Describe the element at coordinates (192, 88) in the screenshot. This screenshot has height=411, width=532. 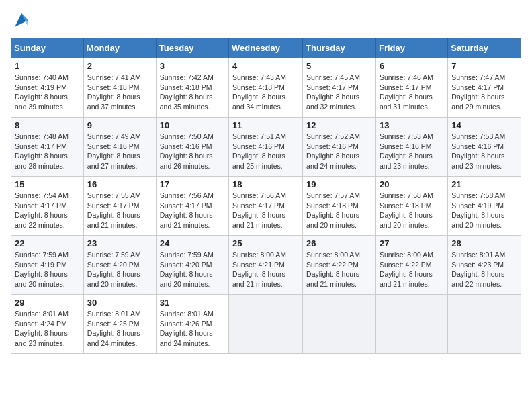
I see `calendar-cell: 3 Sunrise: 7:42 AM Sunset: 4:18 PM Dayli…` at that location.